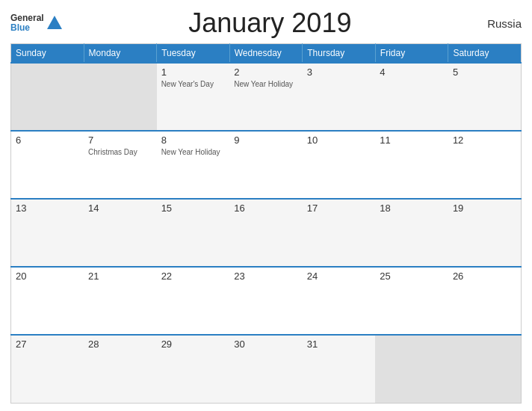 This screenshot has width=532, height=411. What do you see at coordinates (120, 369) in the screenshot?
I see `day-cell: 28` at bounding box center [120, 369].